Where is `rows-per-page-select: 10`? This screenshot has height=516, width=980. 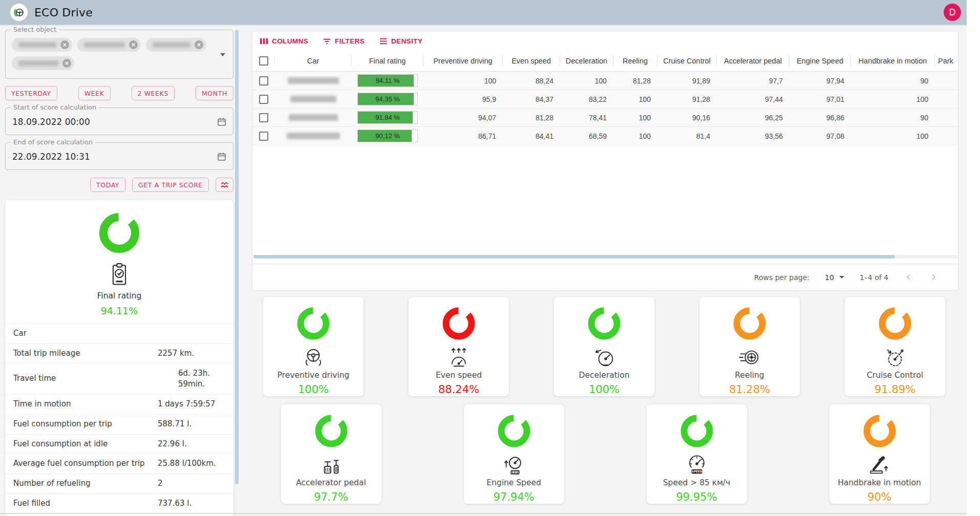
rows-per-page-select: 10 is located at coordinates (835, 277).